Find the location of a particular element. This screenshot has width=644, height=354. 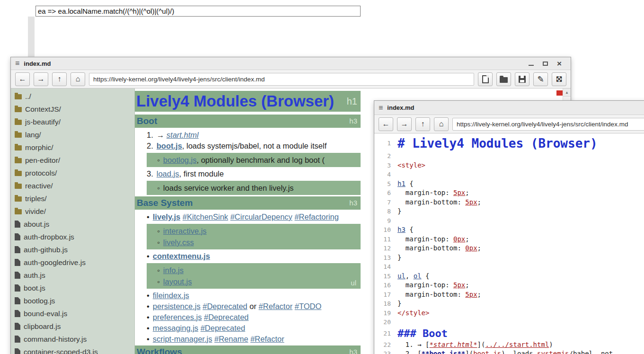

minimize-icon is located at coordinates (531, 65).